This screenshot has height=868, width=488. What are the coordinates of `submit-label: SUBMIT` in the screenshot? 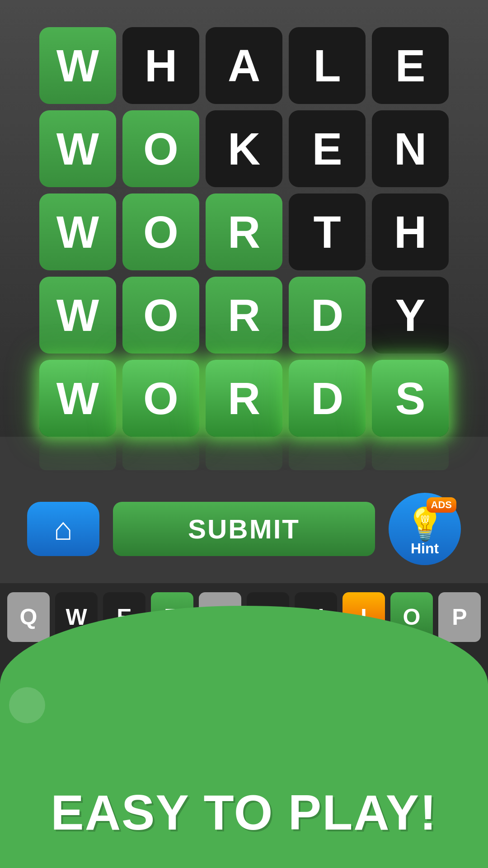 It's located at (244, 529).